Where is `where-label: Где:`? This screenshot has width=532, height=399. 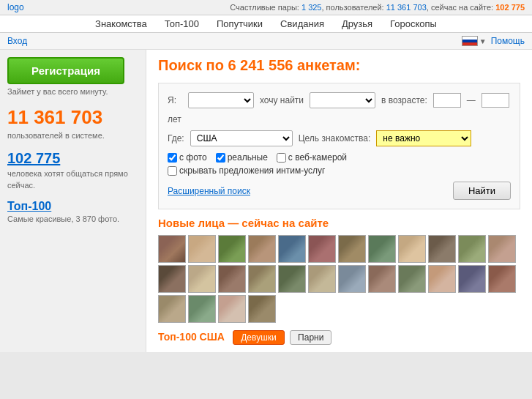 where-label: Где: is located at coordinates (176, 138).